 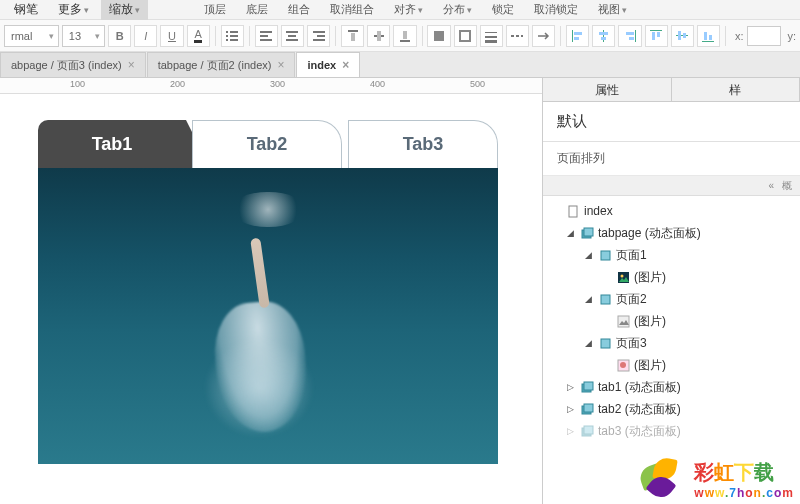 What do you see at coordinates (378, 36) in the screenshot?
I see `valign-middle-button` at bounding box center [378, 36].